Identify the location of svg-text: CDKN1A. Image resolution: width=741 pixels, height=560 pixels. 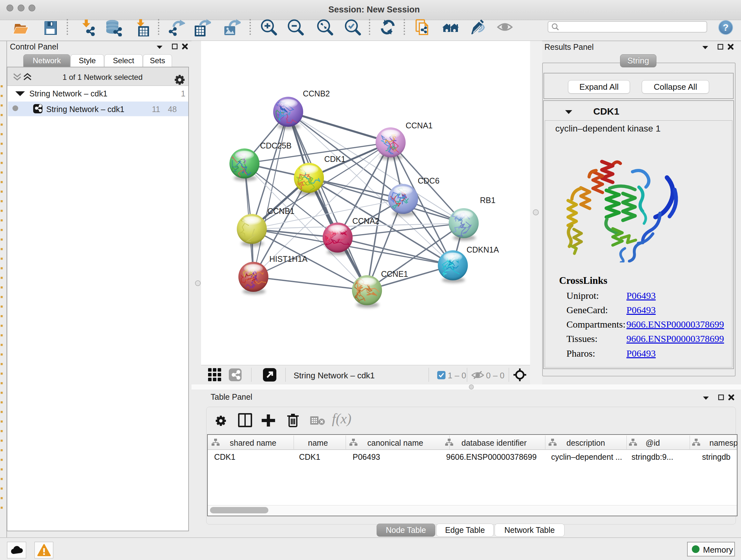
(483, 250).